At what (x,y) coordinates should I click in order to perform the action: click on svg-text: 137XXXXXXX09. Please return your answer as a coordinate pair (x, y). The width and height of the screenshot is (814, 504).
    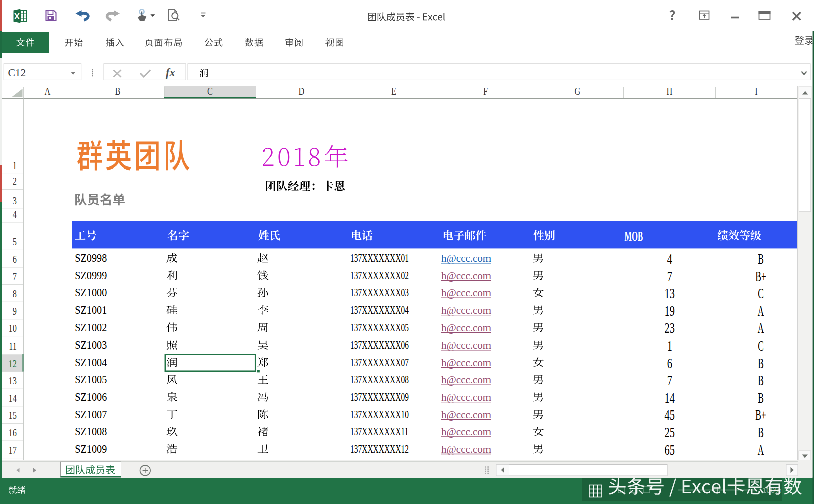
    Looking at the image, I should click on (379, 397).